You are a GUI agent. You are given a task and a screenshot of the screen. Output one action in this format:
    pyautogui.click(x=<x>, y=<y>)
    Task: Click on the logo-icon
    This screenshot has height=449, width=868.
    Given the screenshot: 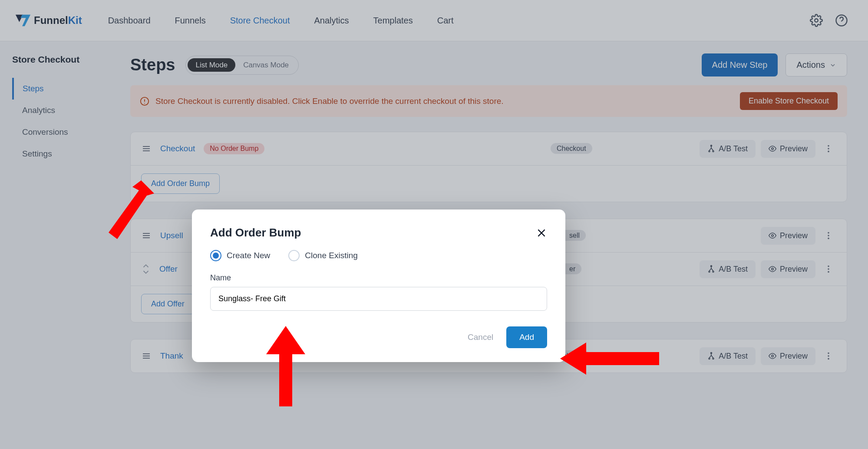 What is the action you would take?
    pyautogui.click(x=23, y=20)
    